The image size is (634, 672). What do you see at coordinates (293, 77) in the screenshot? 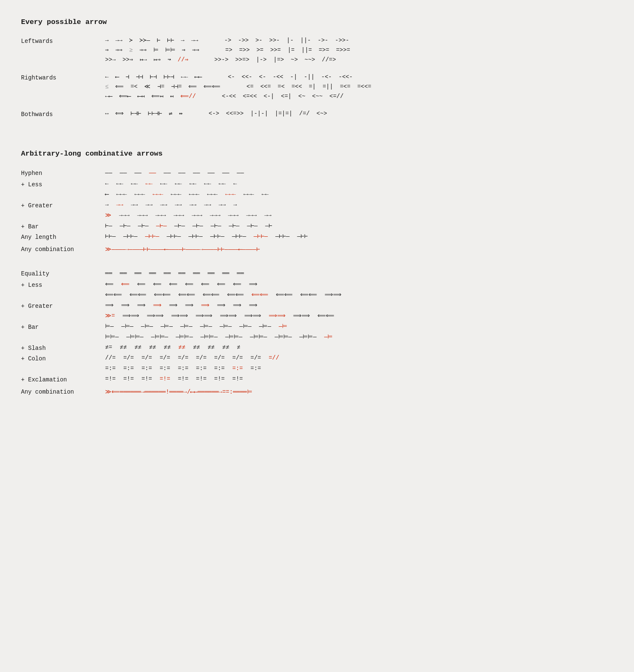
I see `sym: -|` at bounding box center [293, 77].